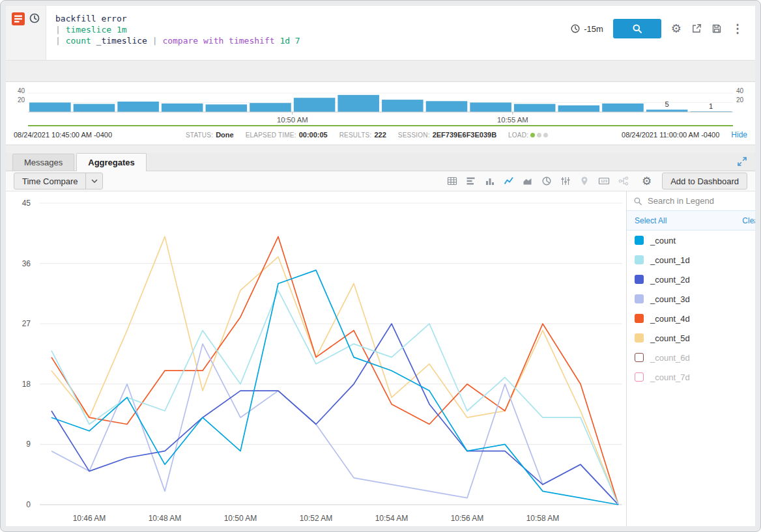 The image size is (761, 532). Describe the element at coordinates (27, 203) in the screenshot. I see `svg-text: 45` at that location.